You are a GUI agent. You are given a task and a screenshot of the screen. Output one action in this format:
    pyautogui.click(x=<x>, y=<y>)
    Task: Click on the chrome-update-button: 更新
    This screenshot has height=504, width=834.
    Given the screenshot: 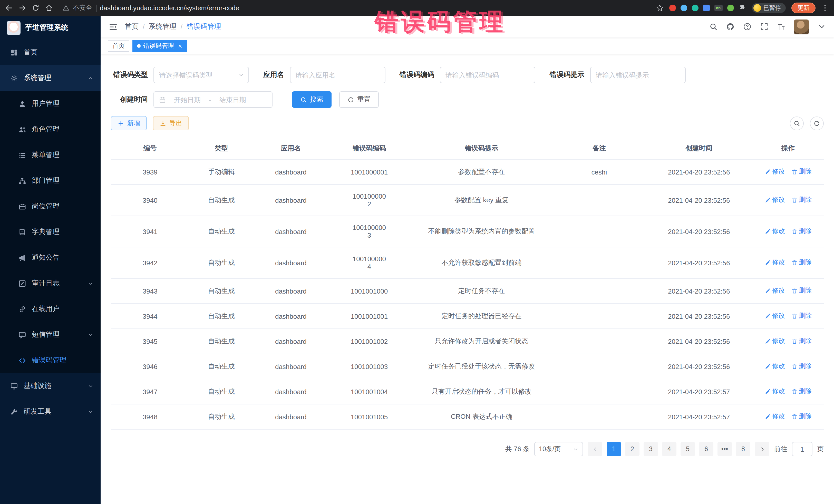 What is the action you would take?
    pyautogui.click(x=804, y=8)
    